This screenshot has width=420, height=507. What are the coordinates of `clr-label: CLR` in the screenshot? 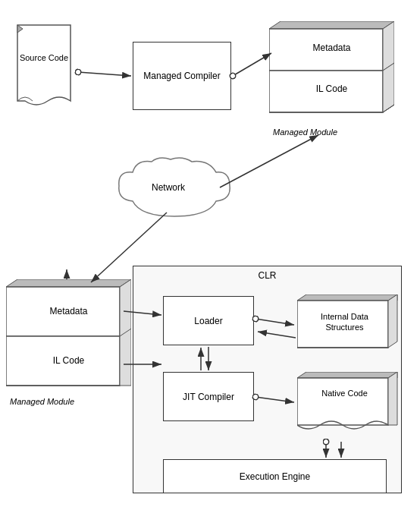 It's located at (267, 276).